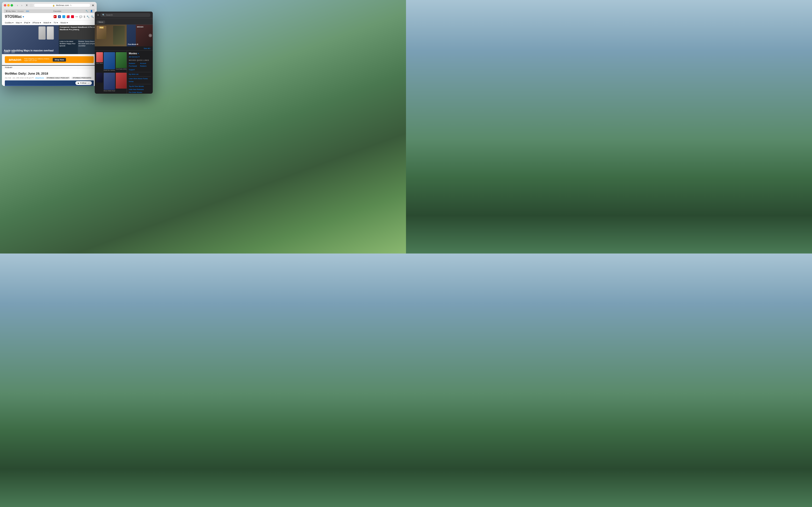 The width and height of the screenshot is (812, 507). Describe the element at coordinates (49, 86) in the screenshot. I see `thumb-cars` at that location.